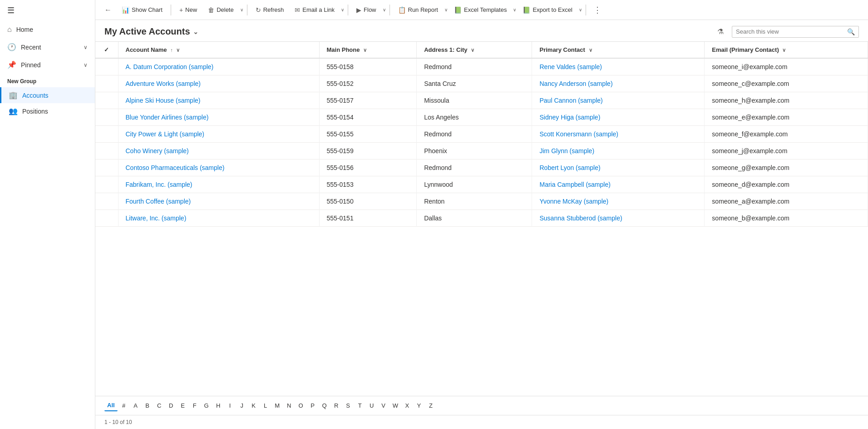 The width and height of the screenshot is (868, 429). Describe the element at coordinates (242, 405) in the screenshot. I see `alpha-btn-j: J` at that location.